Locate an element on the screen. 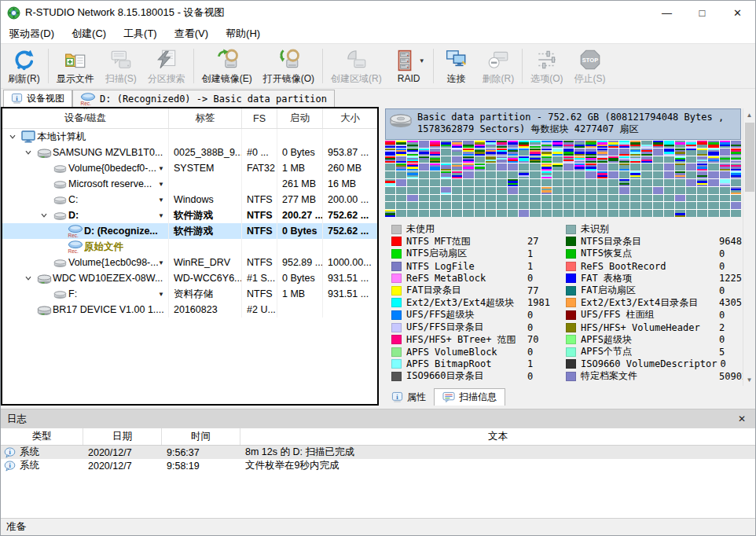 Image resolution: width=756 pixels, height=536 pixels. device-column-header-2: FS is located at coordinates (259, 118).